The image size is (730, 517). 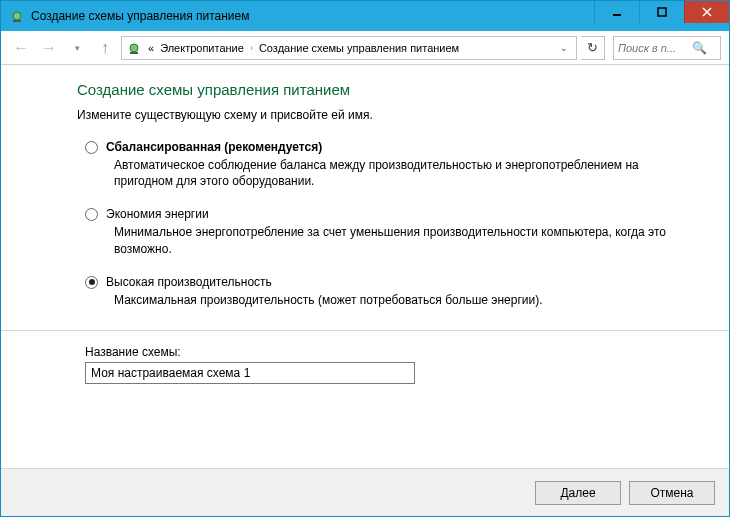 What do you see at coordinates (383, 232) in the screenshot?
I see `plan-option-powersaver: Экономия энергии Минимальное энергопотре…` at bounding box center [383, 232].